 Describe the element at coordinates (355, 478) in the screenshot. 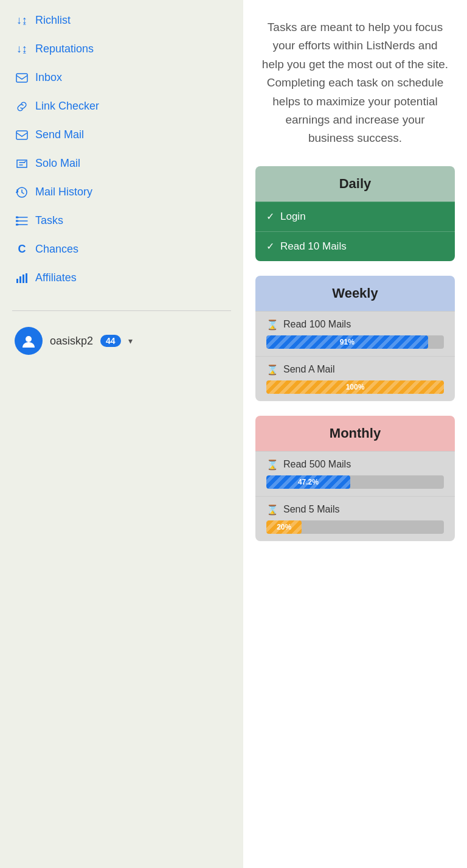

I see `monthly-task-card: Monthly ⌛ Read 500 Mails 47.2% ⌛ Send 5 …` at that location.